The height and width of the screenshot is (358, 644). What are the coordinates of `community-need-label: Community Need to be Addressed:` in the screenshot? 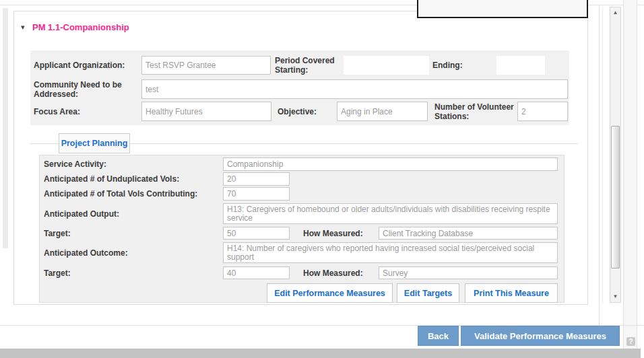 It's located at (86, 90).